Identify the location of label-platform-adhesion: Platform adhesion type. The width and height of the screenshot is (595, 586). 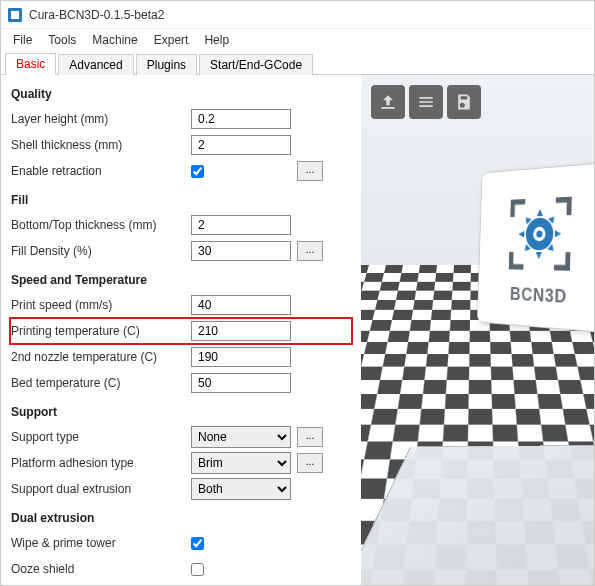
(101, 463).